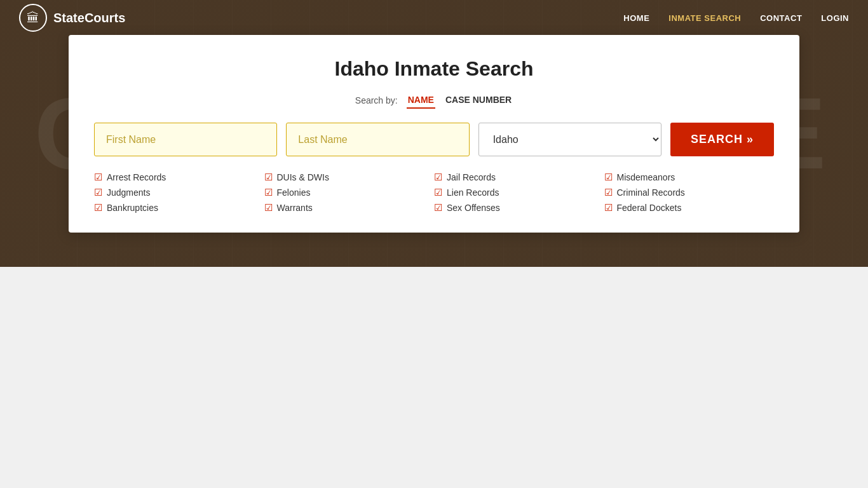 The width and height of the screenshot is (868, 488). I want to click on check-label: Arrest Records, so click(136, 177).